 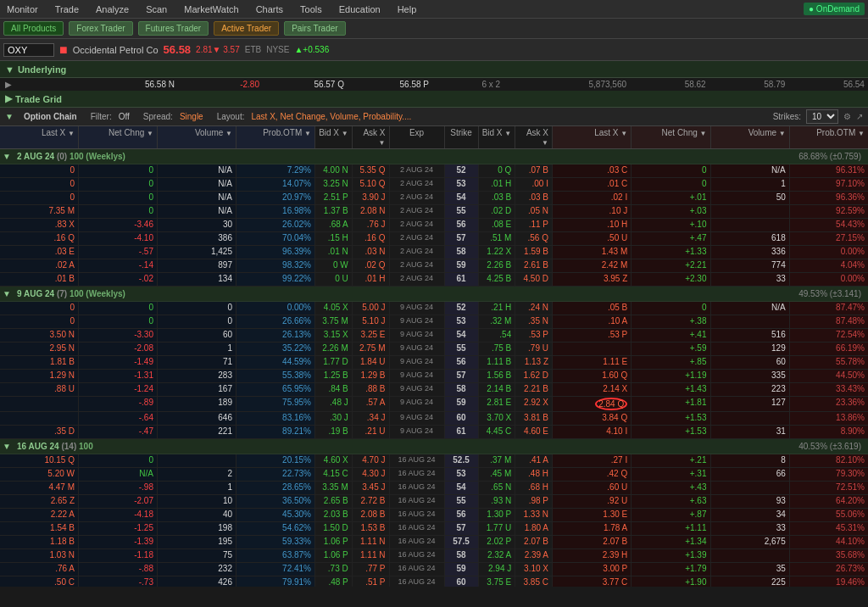 What do you see at coordinates (434, 29) in the screenshot?
I see `toolbar: All Products Forex Trader Futures Trader…` at bounding box center [434, 29].